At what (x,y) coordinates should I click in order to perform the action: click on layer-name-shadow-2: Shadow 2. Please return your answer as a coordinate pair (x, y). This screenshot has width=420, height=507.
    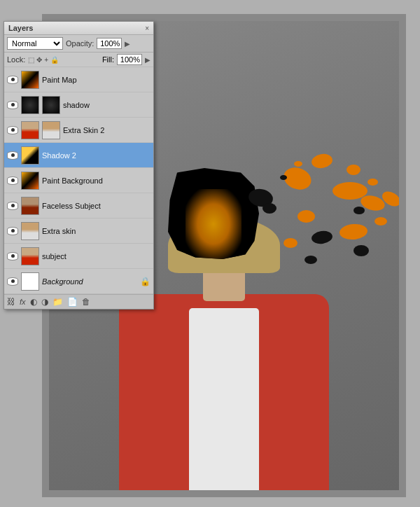
    Looking at the image, I should click on (97, 155).